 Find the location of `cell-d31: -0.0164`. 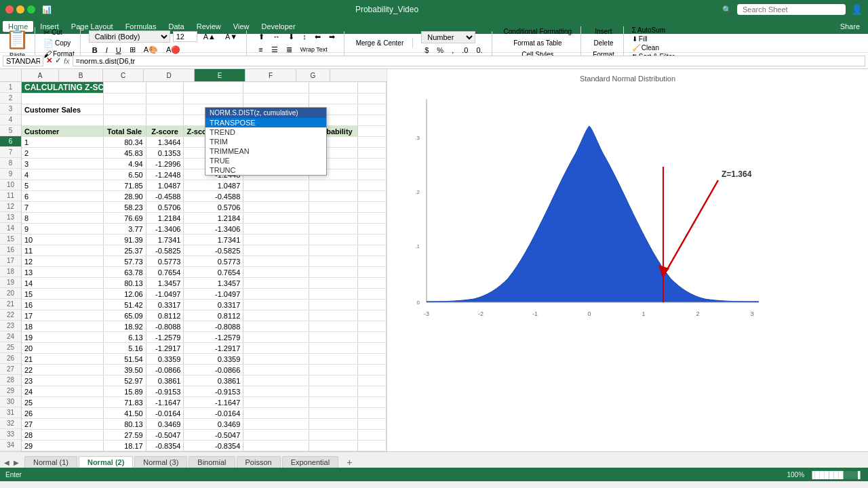

cell-d31: -0.0164 is located at coordinates (214, 413).